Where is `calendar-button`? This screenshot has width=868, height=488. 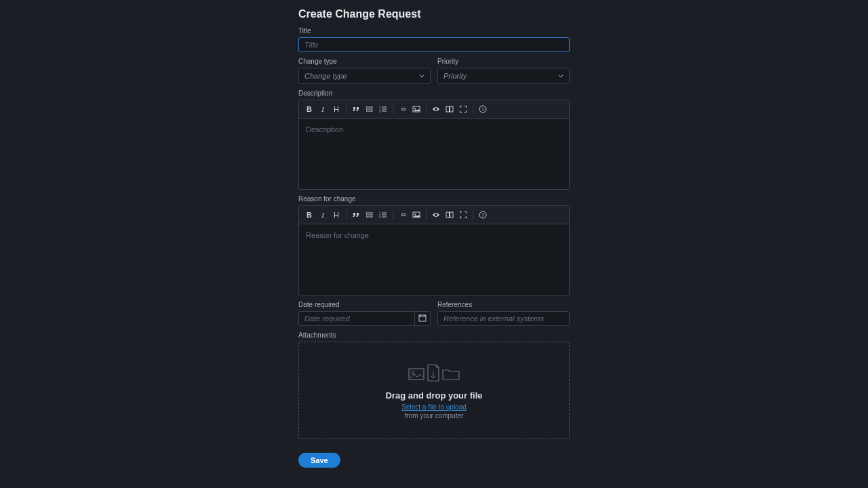 calendar-button is located at coordinates (422, 319).